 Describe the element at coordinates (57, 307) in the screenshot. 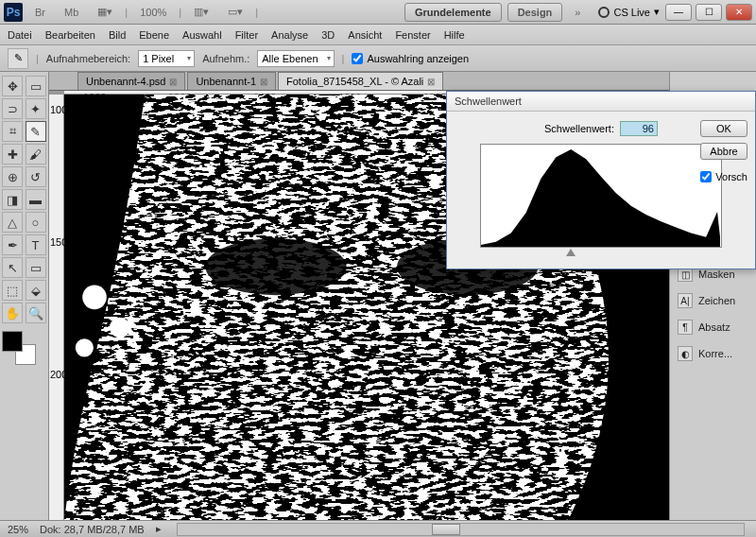

I see `ruler-vertical: 100015002000` at that location.